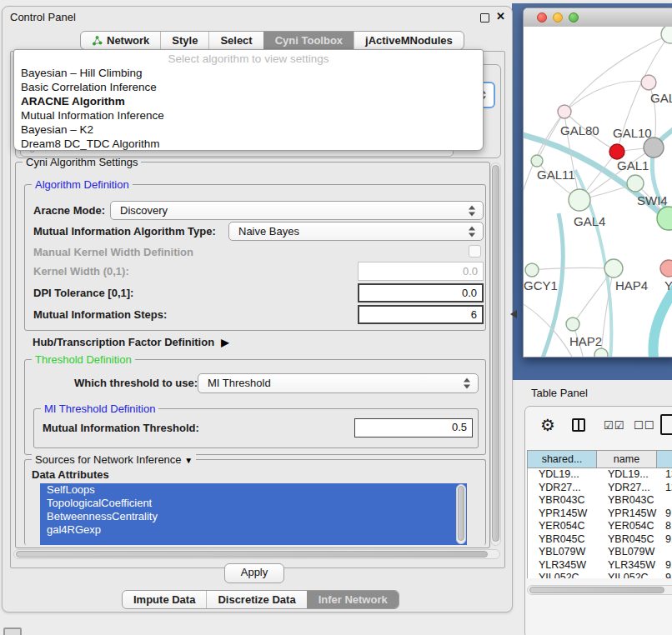  What do you see at coordinates (600, 540) in the screenshot?
I see `table-row: YBR045CYBR045C9.` at bounding box center [600, 540].